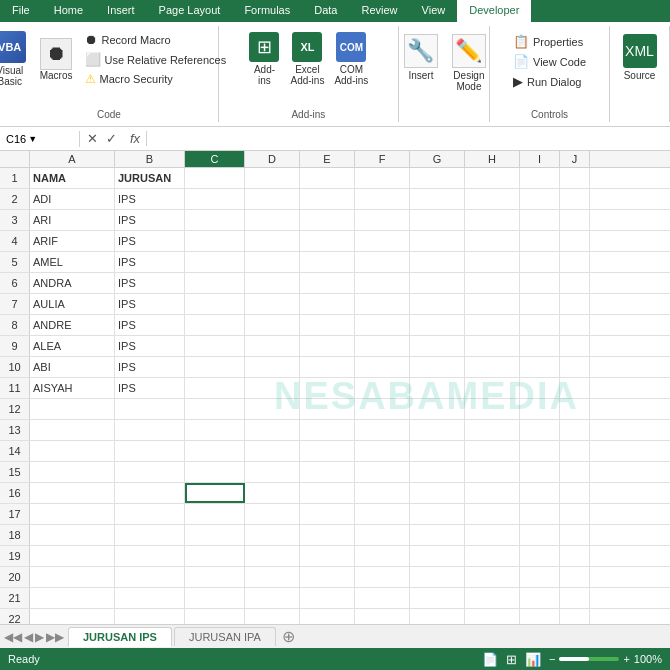 The image size is (670, 670). Describe the element at coordinates (328, 304) in the screenshot. I see `cell-E7` at that location.